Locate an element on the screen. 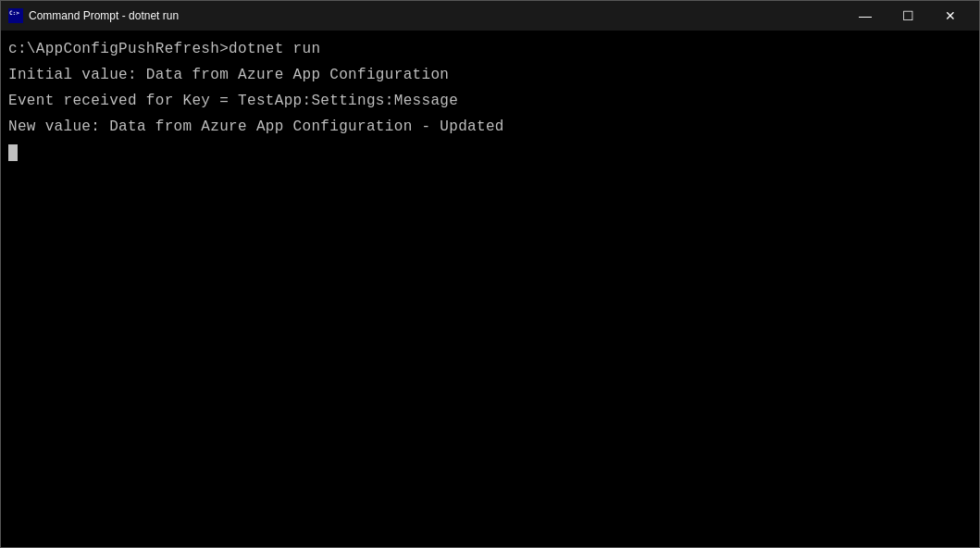 The image size is (980, 548). window-title: Command Prompt - dotnet run is located at coordinates (437, 16).